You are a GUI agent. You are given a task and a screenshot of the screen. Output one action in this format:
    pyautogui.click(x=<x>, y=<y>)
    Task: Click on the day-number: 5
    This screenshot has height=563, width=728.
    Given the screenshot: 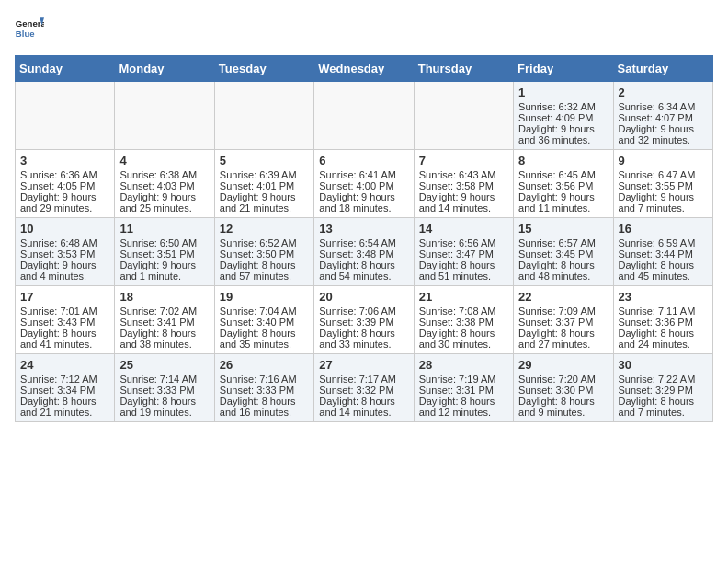 What is the action you would take?
    pyautogui.click(x=265, y=160)
    